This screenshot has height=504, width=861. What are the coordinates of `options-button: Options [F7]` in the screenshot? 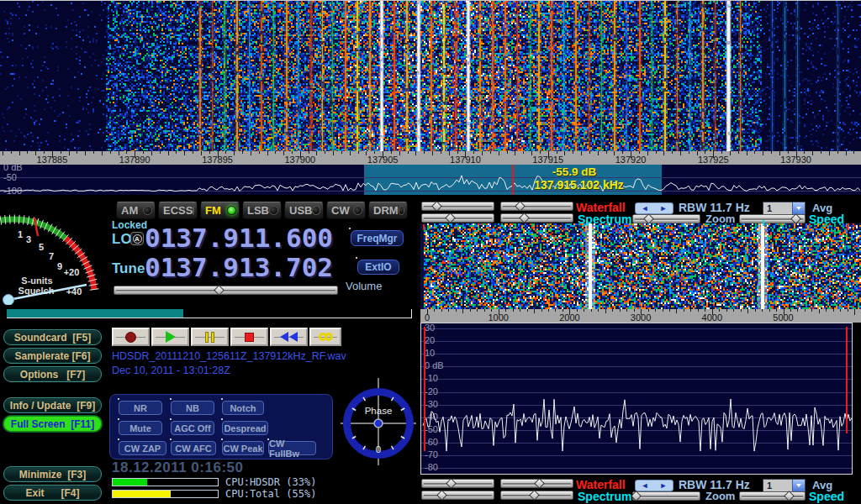 It's located at (52, 375).